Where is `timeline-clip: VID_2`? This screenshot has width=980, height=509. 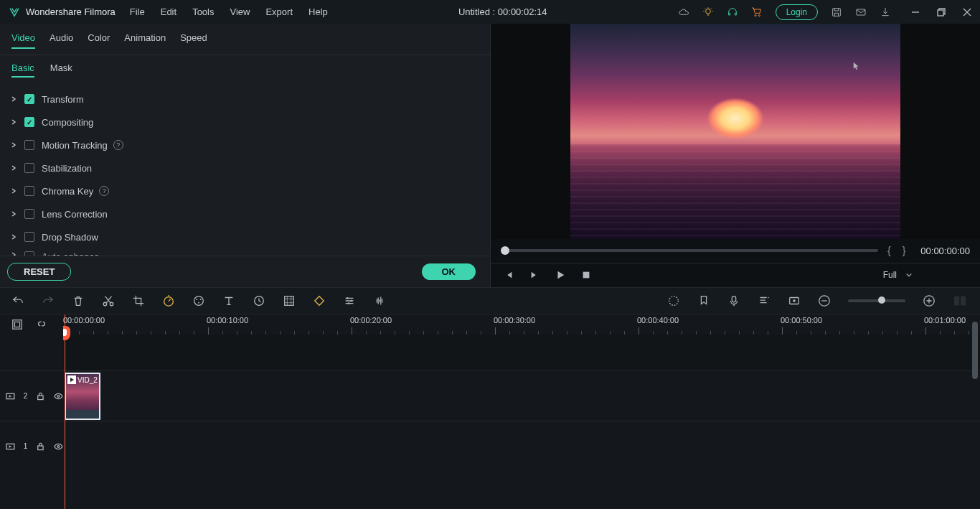 timeline-clip: VID_2 is located at coordinates (83, 396).